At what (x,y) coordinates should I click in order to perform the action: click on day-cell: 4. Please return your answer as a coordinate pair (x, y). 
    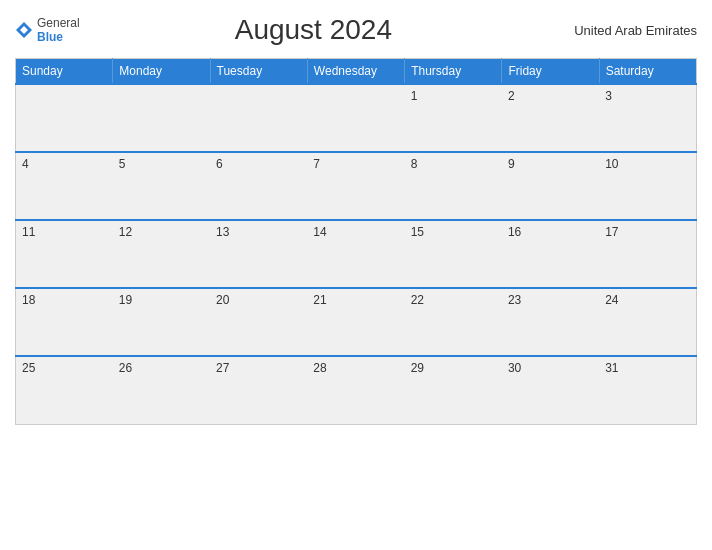
    Looking at the image, I should click on (64, 186).